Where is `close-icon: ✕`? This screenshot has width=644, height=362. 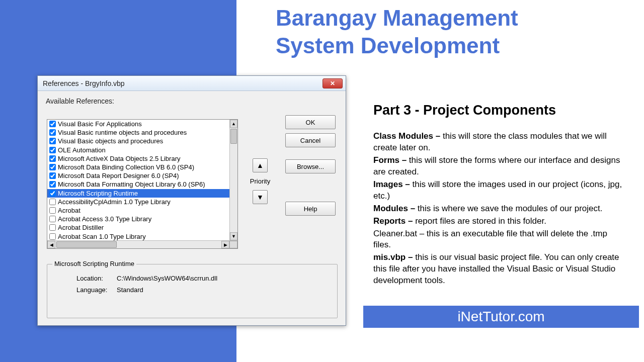 close-icon: ✕ is located at coordinates (333, 83).